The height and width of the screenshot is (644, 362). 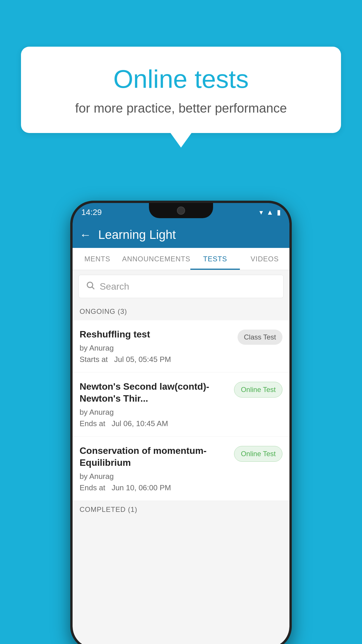 I want to click on battery-icon: ▮, so click(x=279, y=212).